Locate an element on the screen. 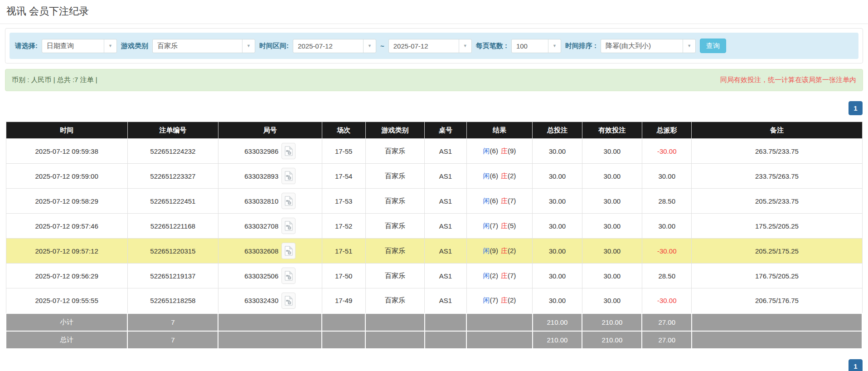 The width and height of the screenshot is (868, 371). column-header: 场次 is located at coordinates (344, 131).